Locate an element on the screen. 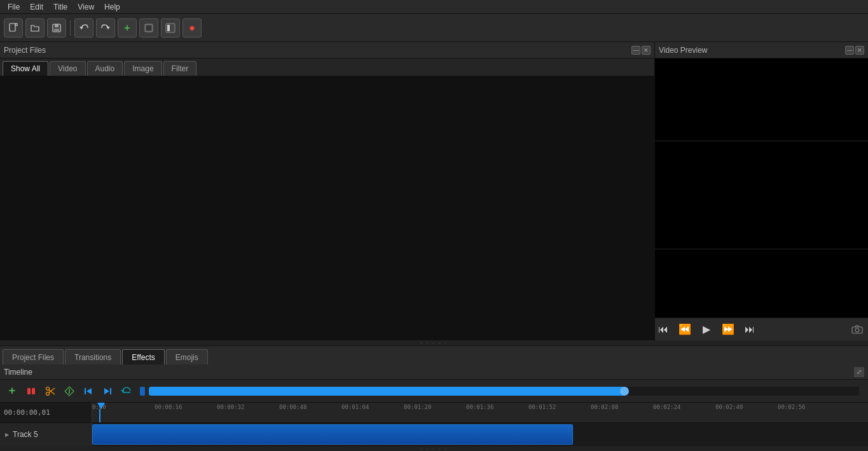 This screenshot has height=451, width=868. panel-close-btn: ✕ is located at coordinates (646, 50).